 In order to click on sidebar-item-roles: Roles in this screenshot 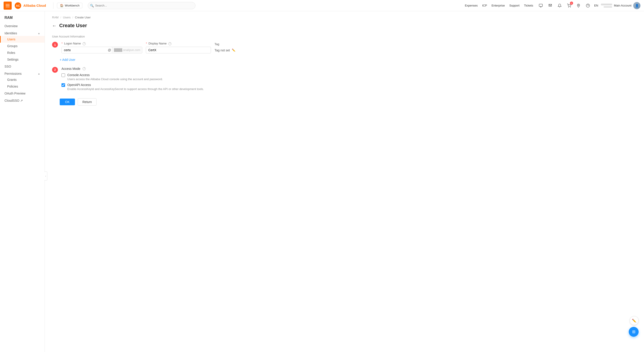, I will do `click(22, 53)`.